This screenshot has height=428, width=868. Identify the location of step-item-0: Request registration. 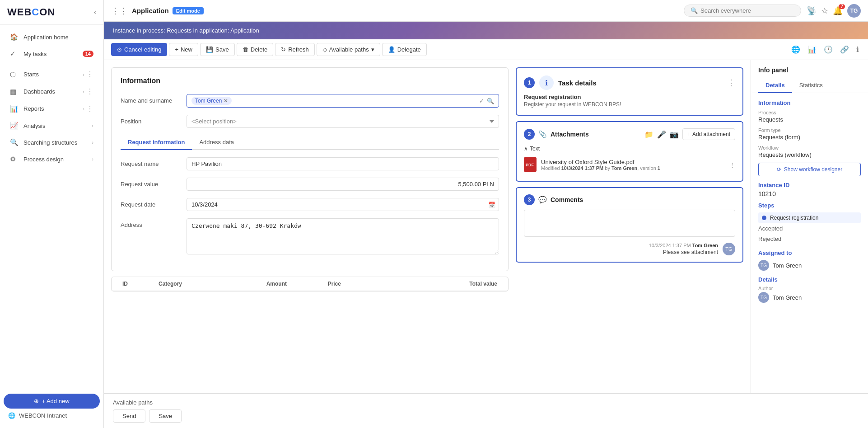
(809, 218).